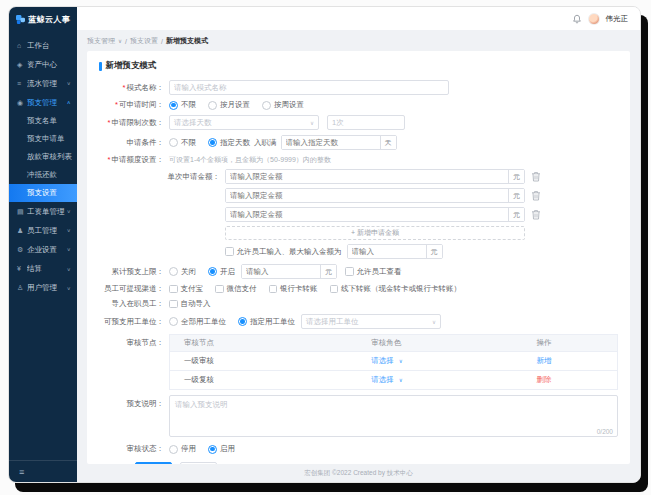  Describe the element at coordinates (186, 289) in the screenshot. I see `channel-alipay-checkbox: 支付宝` at that location.